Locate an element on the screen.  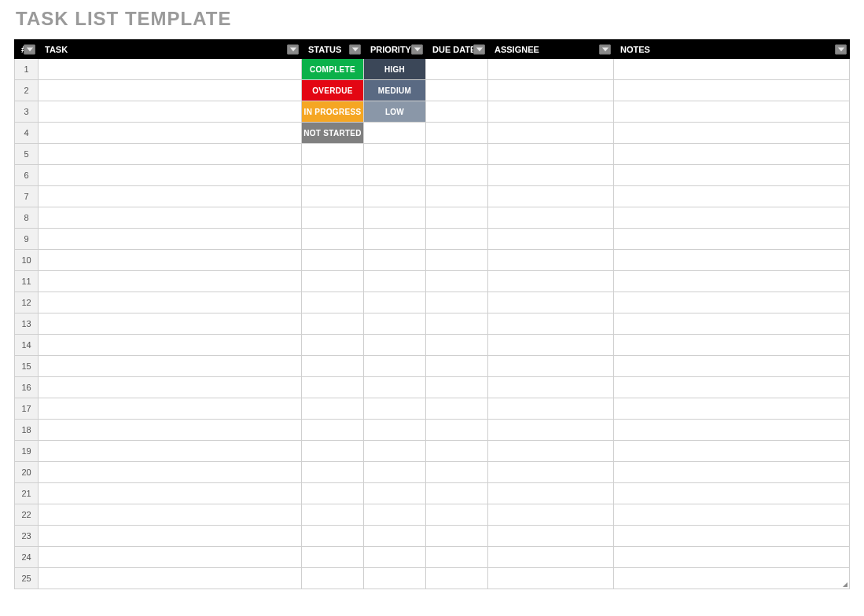
row-number-cell: 18 is located at coordinates (27, 431).